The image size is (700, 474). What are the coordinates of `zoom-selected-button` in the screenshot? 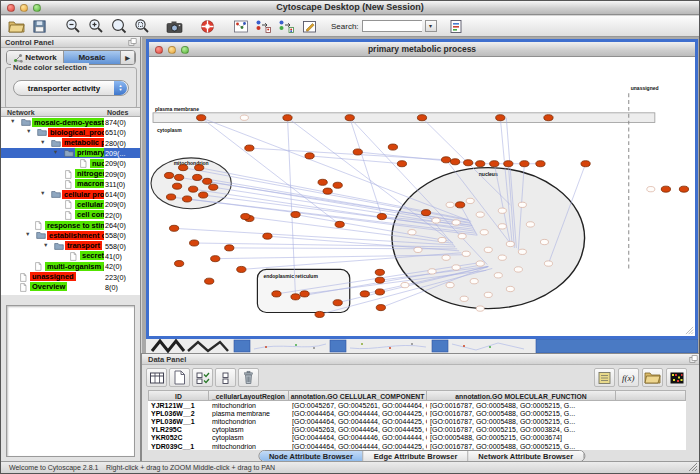 It's located at (142, 26).